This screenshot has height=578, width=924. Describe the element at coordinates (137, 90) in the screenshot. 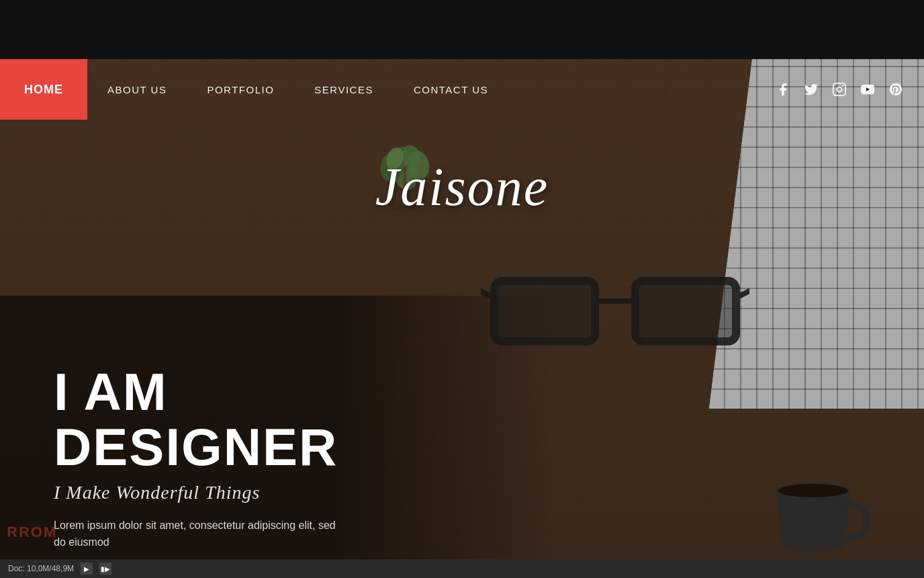

I see `nav-about: ABOUT US` at that location.